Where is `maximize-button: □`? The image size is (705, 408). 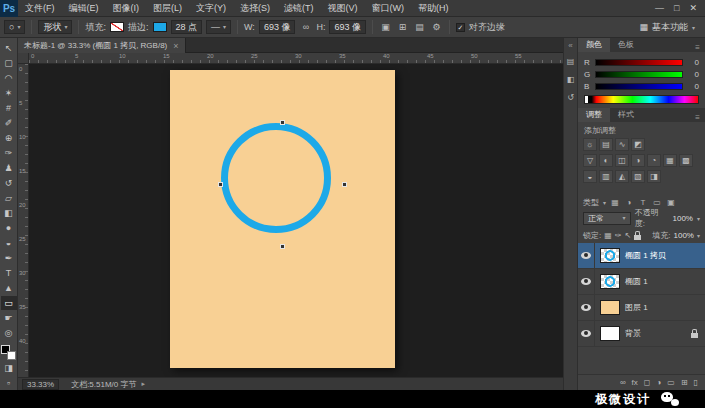 maximize-button: □ is located at coordinates (676, 8).